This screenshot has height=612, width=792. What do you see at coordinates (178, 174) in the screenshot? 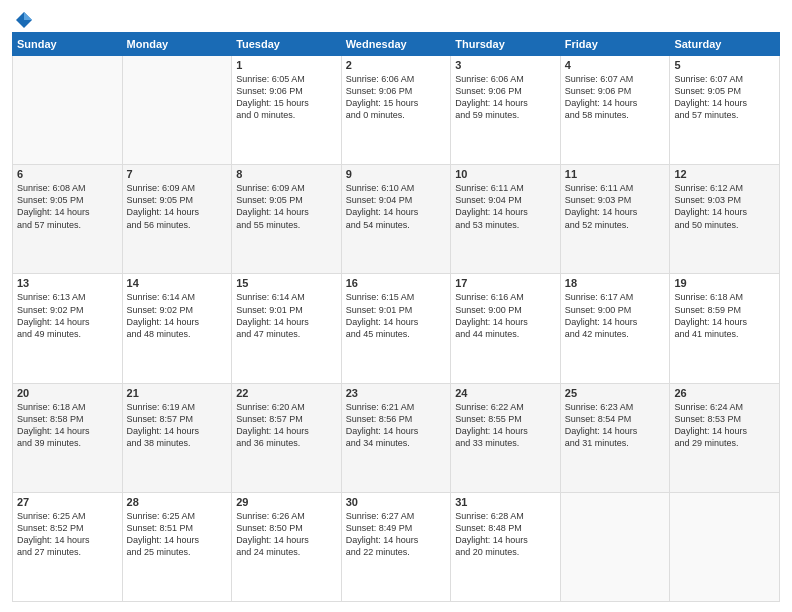
I see `day-number: 7` at bounding box center [178, 174].